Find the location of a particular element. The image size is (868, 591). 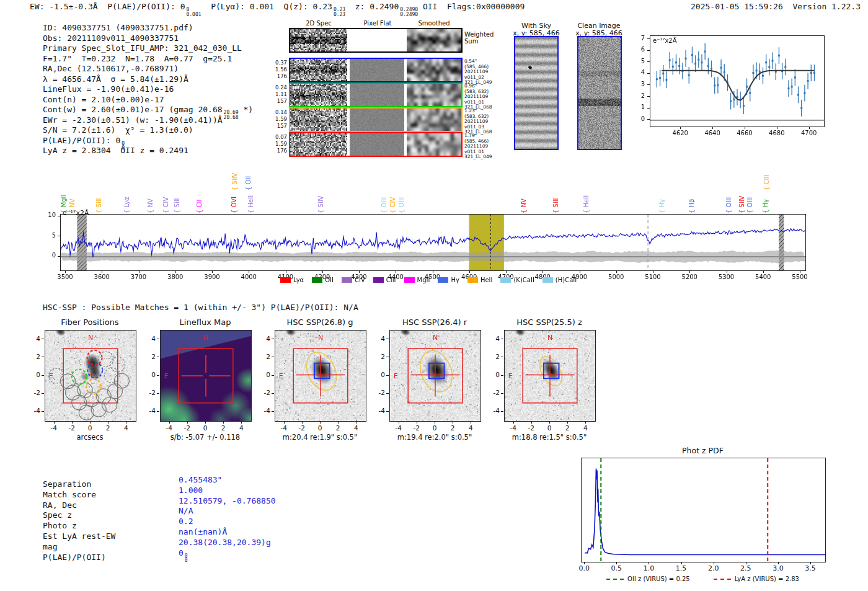

spec2d-row-left-labels: 0.241.11157 is located at coordinates (275, 94).